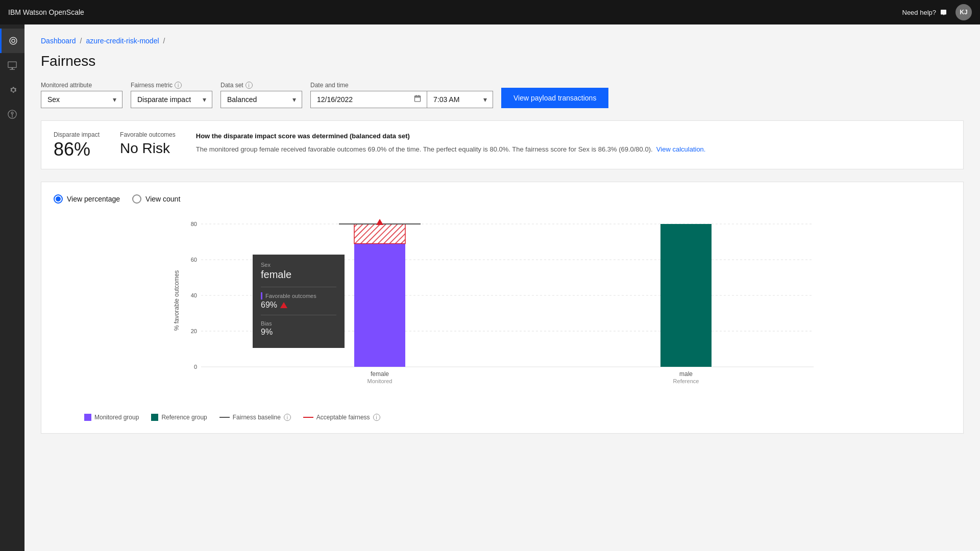  I want to click on sidebar, so click(12, 288).